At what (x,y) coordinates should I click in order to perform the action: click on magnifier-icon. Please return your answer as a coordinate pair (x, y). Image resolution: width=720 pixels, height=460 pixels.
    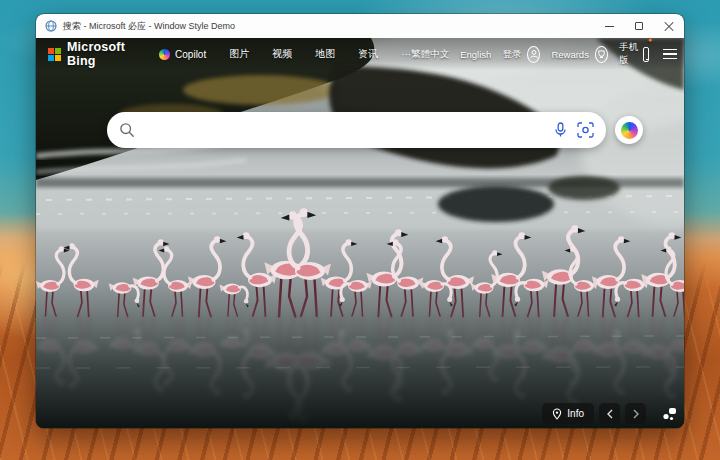
    Looking at the image, I should click on (127, 130).